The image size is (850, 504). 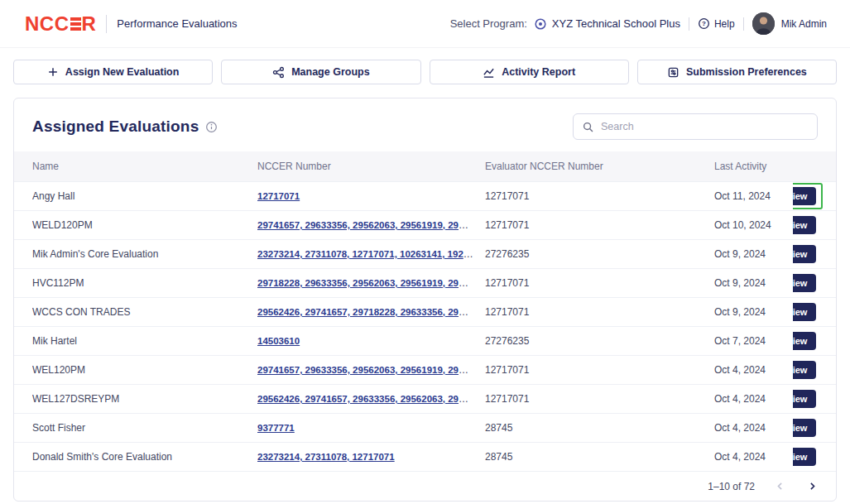 What do you see at coordinates (425, 311) in the screenshot?
I see `table-row: WCCS CON TRADES 29562426, 29741657, 2971…` at bounding box center [425, 311].